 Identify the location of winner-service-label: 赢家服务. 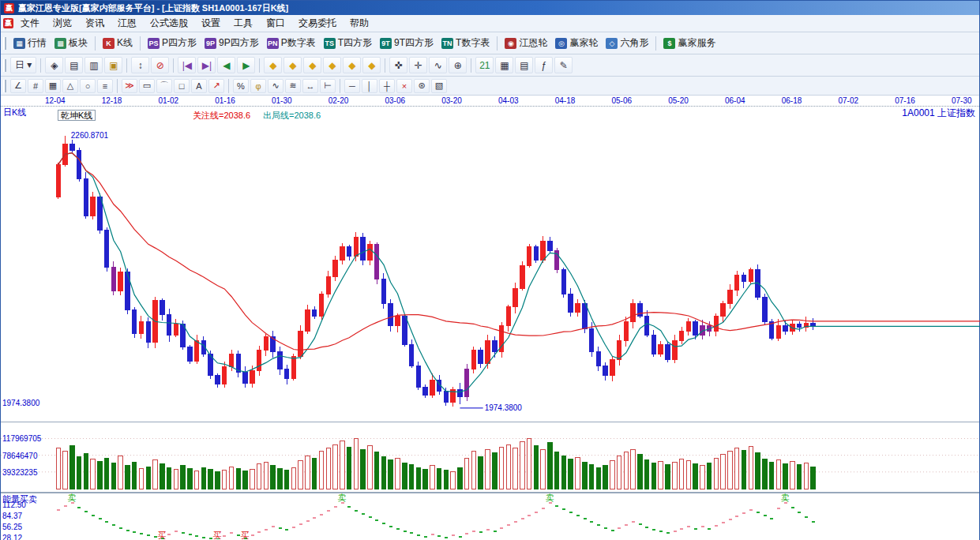
(697, 43).